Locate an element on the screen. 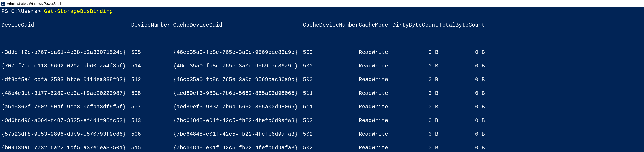 The image size is (644, 152). sep-devicenumber: ------------ is located at coordinates (152, 39).